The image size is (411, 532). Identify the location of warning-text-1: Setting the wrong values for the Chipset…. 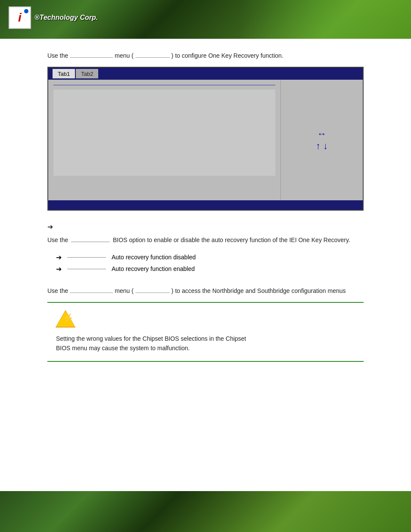
(206, 339).